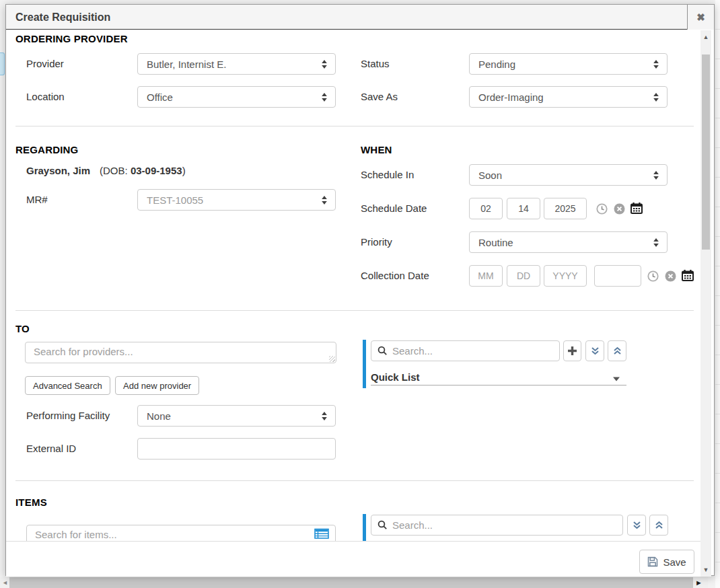 This screenshot has width=720, height=588. What do you see at coordinates (466, 351) in the screenshot?
I see `provider-quick-search` at bounding box center [466, 351].